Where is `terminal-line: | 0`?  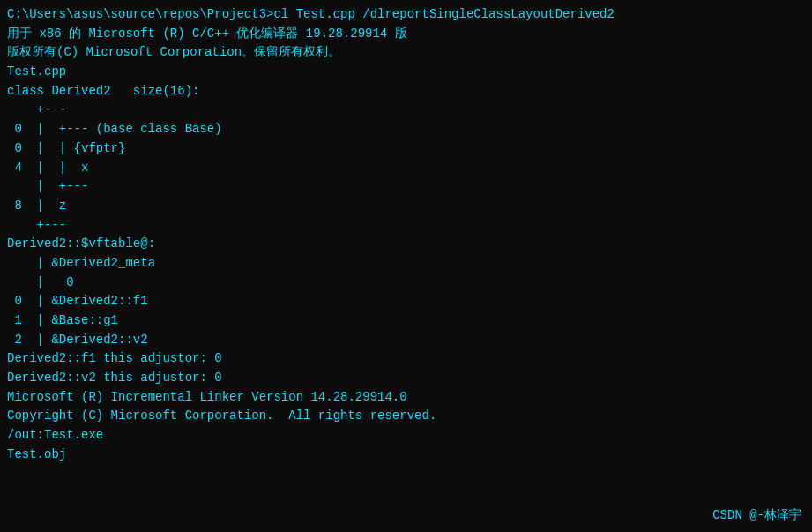 terminal-line: | 0 is located at coordinates (406, 283).